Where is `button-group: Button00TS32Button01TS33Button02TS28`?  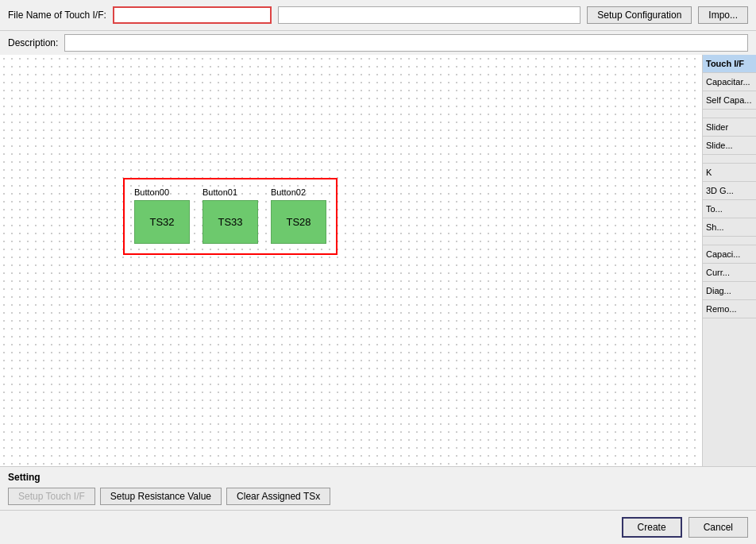
button-group: Button00TS32Button01TS33Button02TS28 is located at coordinates (230, 216).